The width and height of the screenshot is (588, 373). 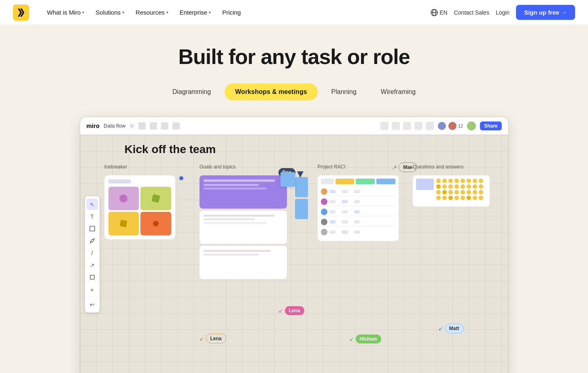 What do you see at coordinates (124, 224) in the screenshot?
I see `ice-cell-yellow` at bounding box center [124, 224].